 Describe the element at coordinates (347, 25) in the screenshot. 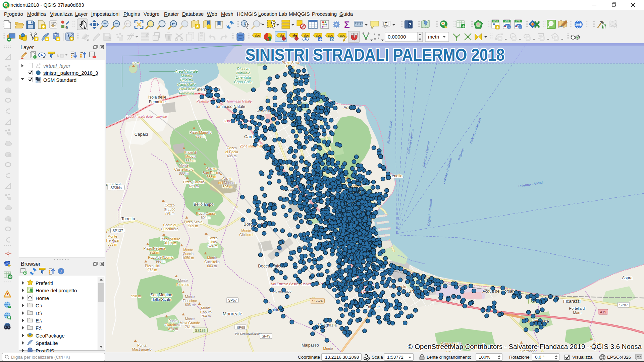

I see `svg-text: Σ` at that location.